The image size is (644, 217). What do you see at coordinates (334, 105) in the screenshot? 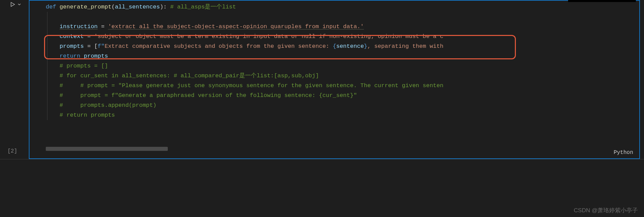
I see `code-line: # prompts.append(prompt)` at bounding box center [334, 105].